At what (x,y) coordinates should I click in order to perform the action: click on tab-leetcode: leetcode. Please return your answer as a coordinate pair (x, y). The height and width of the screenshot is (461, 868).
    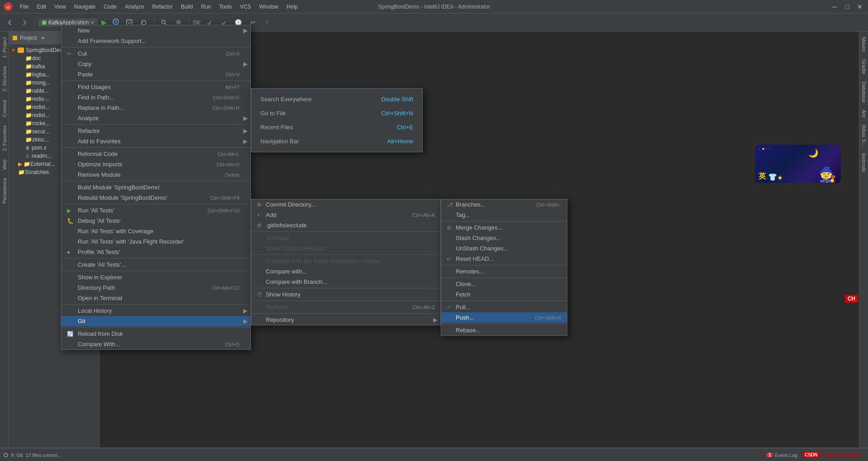
    Looking at the image, I should click on (864, 163).